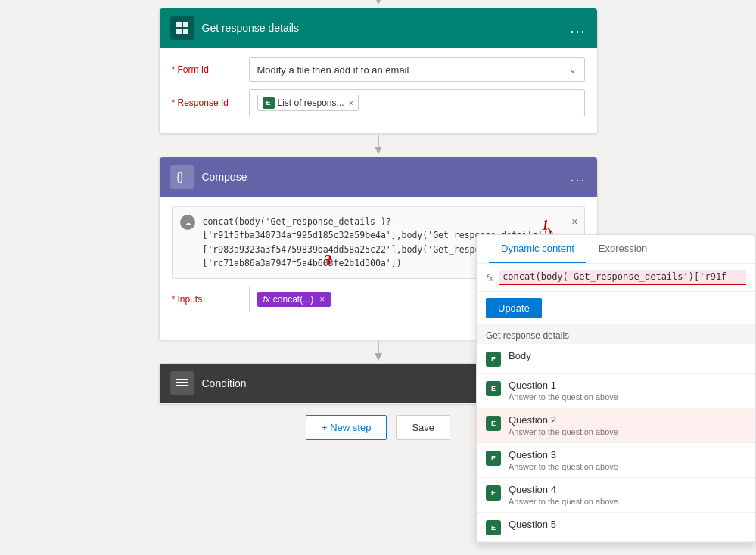 The height and width of the screenshot is (555, 756). Describe the element at coordinates (627, 386) in the screenshot. I see `panel-item-q1-title: Question 1` at that location.